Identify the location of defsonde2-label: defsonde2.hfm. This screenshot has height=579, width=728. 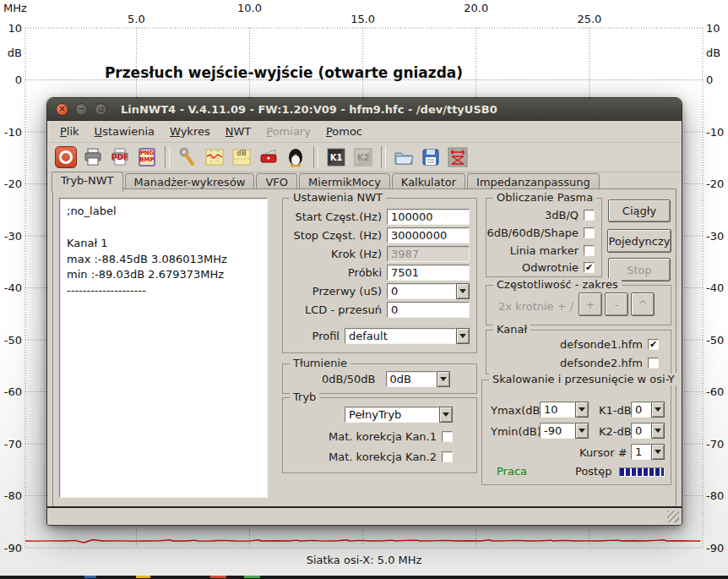
(601, 363).